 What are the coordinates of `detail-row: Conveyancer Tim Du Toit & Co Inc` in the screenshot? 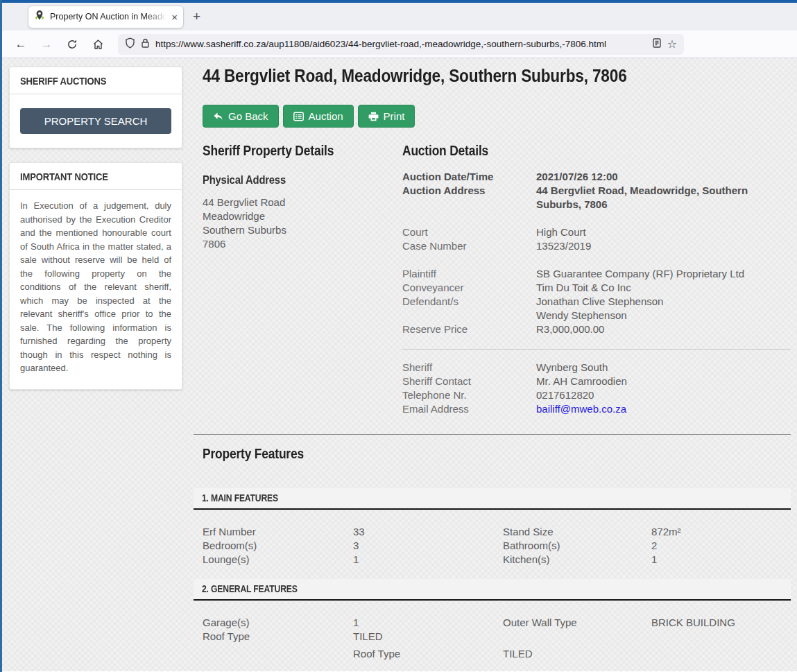 It's located at (597, 288).